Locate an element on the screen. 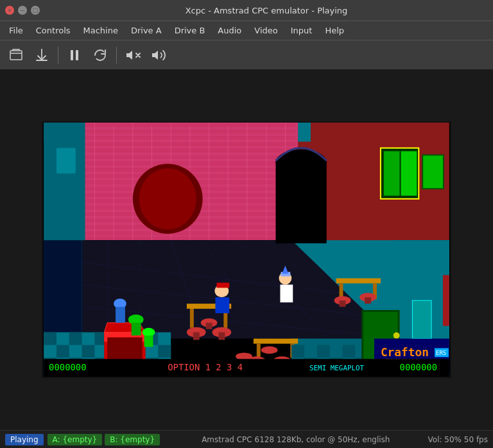 The image size is (493, 448). menu-video: Video is located at coordinates (266, 31).